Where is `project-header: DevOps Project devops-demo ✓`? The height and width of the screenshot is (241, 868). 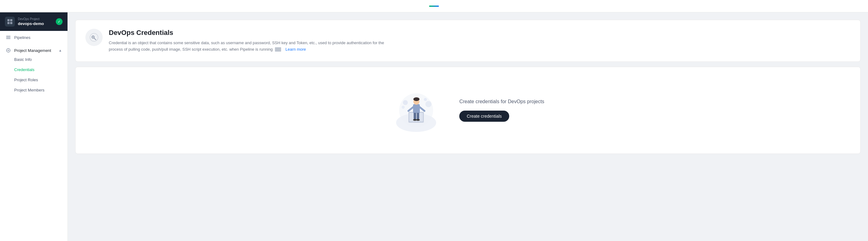
project-header: DevOps Project devops-demo ✓ is located at coordinates (34, 22).